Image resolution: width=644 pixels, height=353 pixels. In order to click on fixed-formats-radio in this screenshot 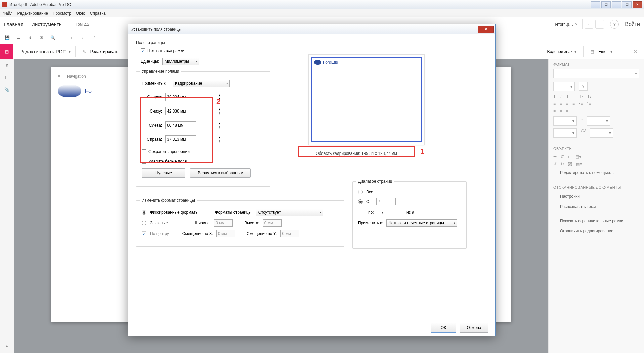, I will do `click(144, 212)`.